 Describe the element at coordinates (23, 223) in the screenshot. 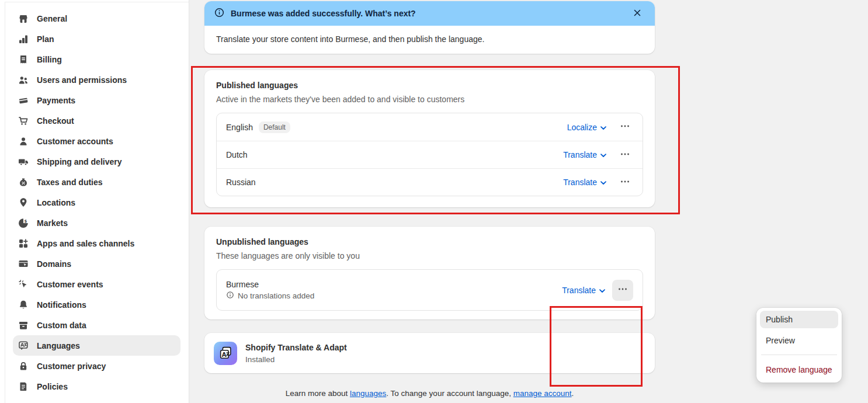

I see `markets-globe-icon: $` at that location.